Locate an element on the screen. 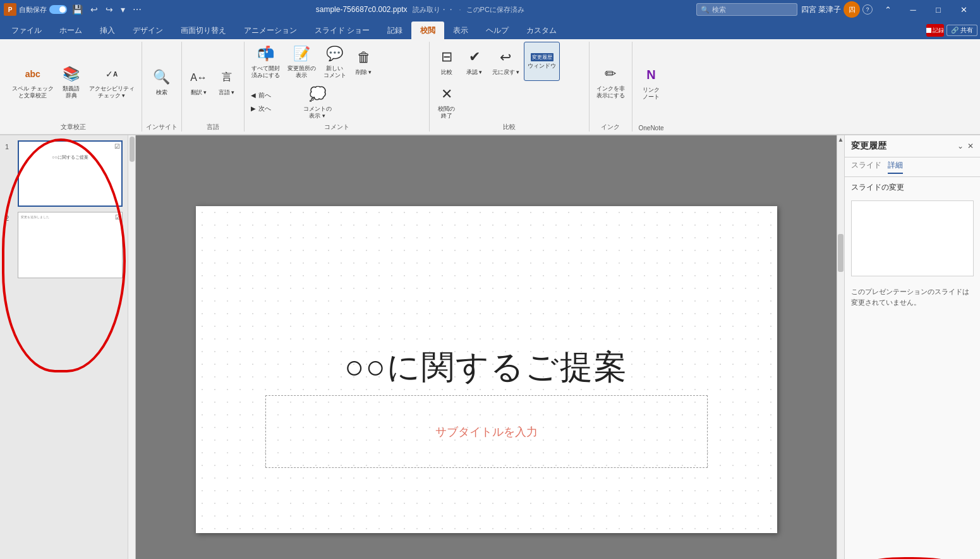 The height and width of the screenshot is (559, 980). slide-thumb-img-2: ☑ 変更を追加しました is located at coordinates (70, 245).